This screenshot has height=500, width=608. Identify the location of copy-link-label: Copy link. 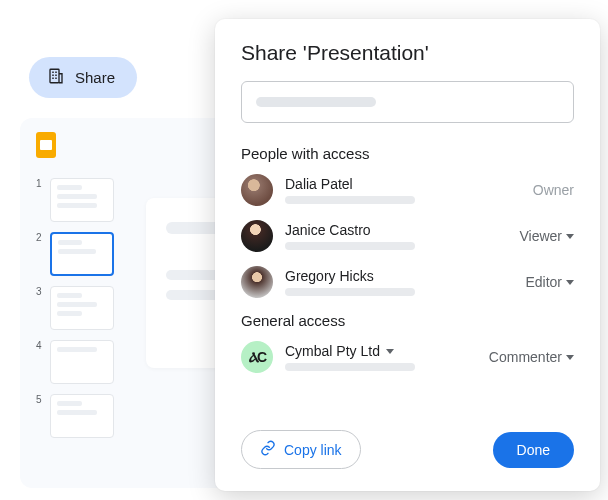
(313, 450).